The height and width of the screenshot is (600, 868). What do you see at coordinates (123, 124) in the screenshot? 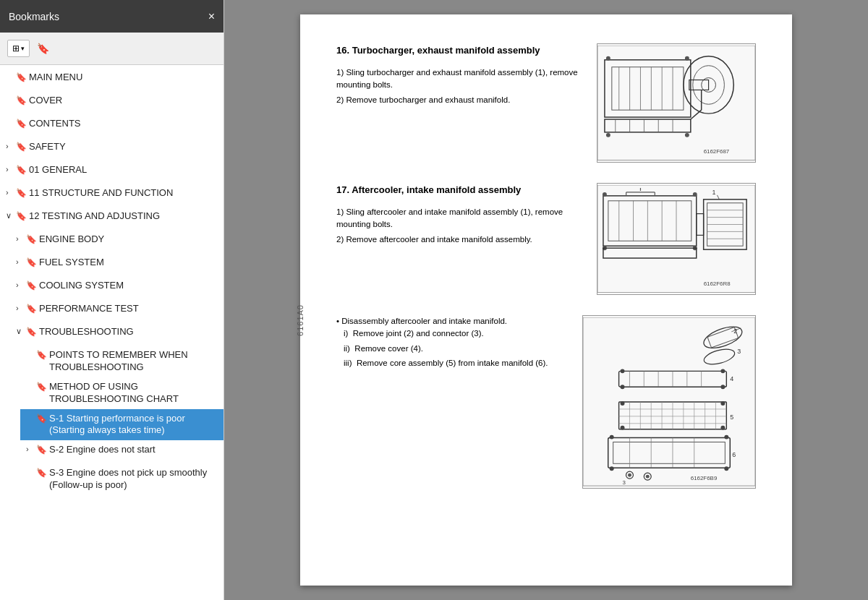
I see `sidebar-item-label: CONTENTS` at bounding box center [123, 124].